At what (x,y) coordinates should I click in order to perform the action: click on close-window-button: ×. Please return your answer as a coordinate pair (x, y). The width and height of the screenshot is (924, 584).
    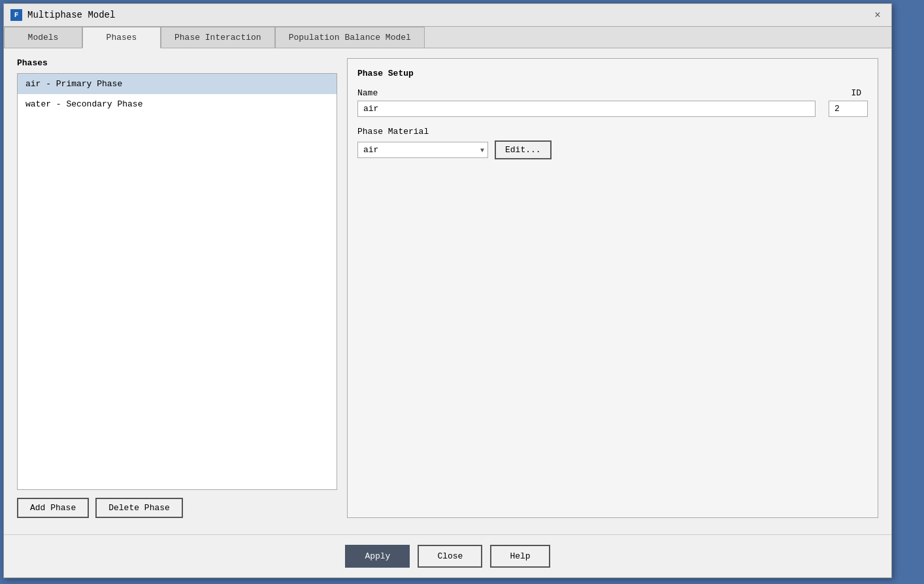
    Looking at the image, I should click on (878, 15).